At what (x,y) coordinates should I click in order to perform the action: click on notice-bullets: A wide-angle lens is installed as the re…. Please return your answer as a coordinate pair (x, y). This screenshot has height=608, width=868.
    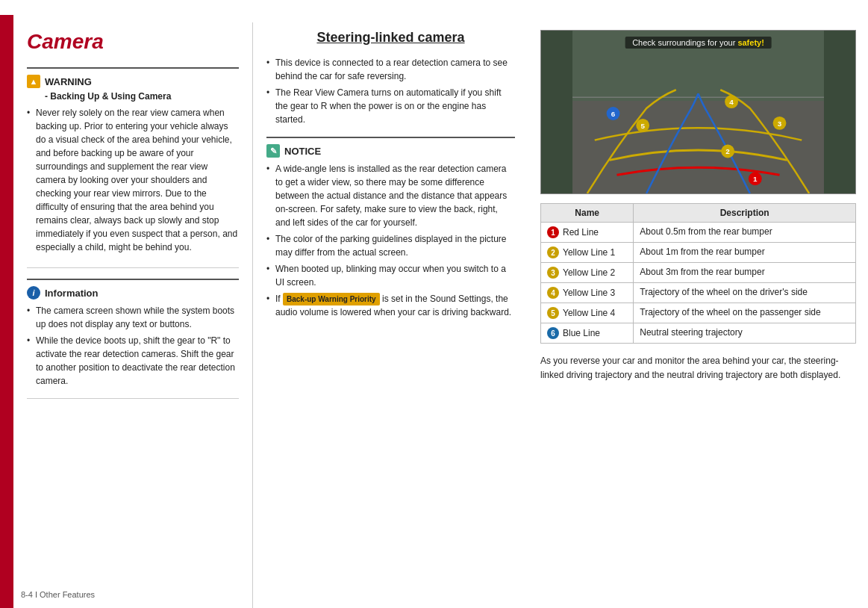
    Looking at the image, I should click on (391, 241).